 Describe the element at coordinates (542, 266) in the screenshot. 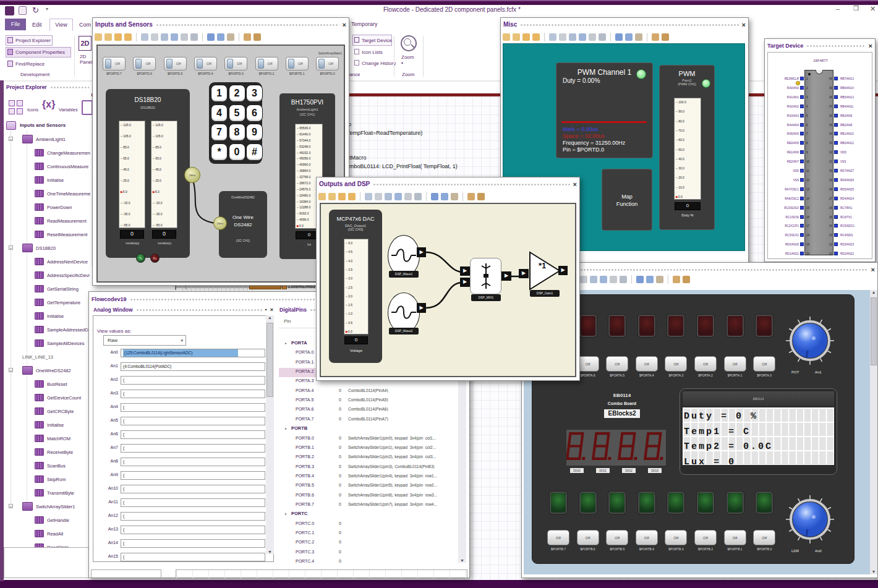

I see `svg-text: *1` at that location.